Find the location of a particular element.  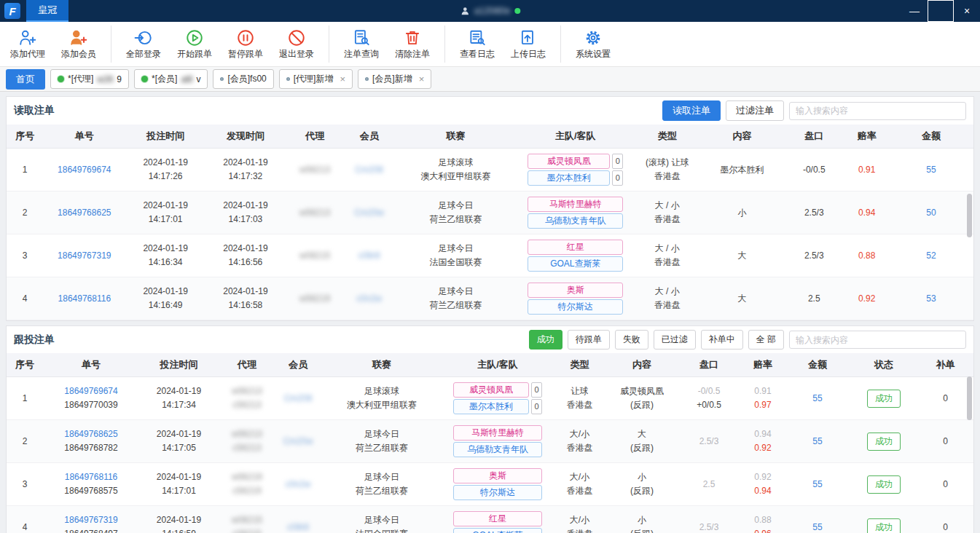

cell-odds: 0.91 is located at coordinates (867, 170).